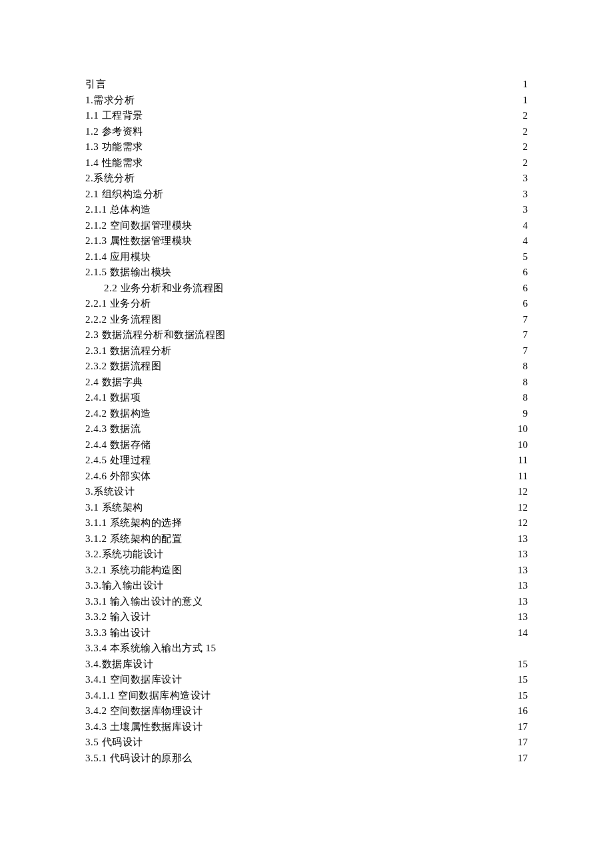 Image resolution: width=613 pixels, height=868 pixels. Describe the element at coordinates (306, 398) in the screenshot. I see `toc-entry: 2.4.1 数据项8` at that location.